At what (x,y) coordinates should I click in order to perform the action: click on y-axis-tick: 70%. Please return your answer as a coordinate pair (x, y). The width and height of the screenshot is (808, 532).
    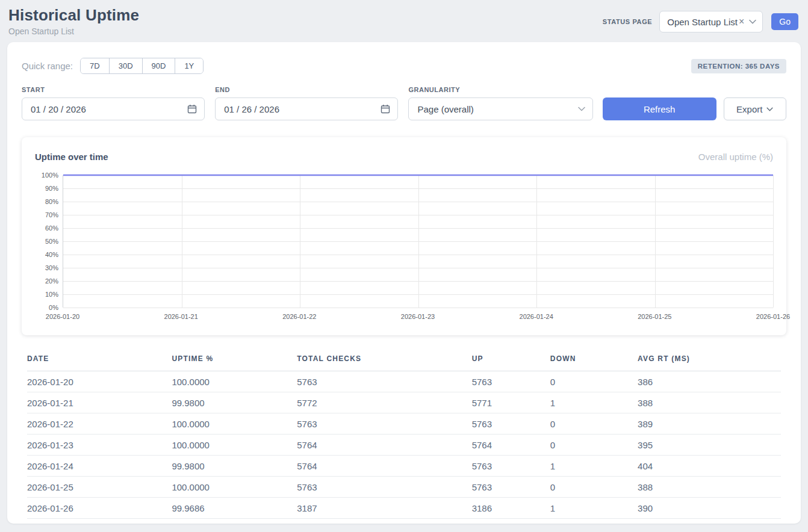
    Looking at the image, I should click on (52, 215).